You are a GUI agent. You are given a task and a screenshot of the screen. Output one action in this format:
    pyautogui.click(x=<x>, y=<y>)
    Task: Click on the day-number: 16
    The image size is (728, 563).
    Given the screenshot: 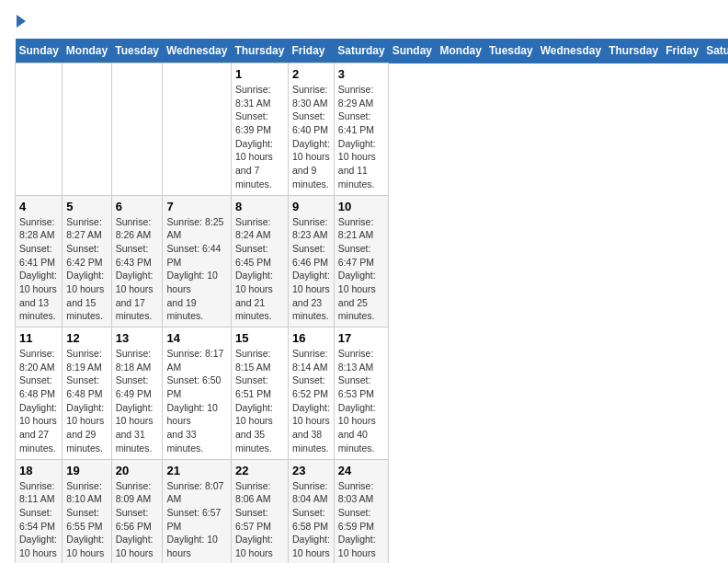 What is the action you would take?
    pyautogui.click(x=311, y=339)
    